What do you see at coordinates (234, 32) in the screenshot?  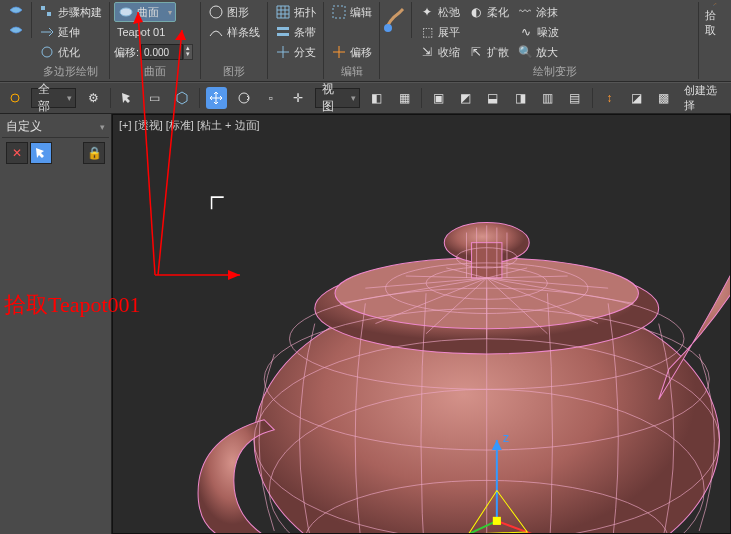 I see `splines-button: 样条线` at bounding box center [234, 32].